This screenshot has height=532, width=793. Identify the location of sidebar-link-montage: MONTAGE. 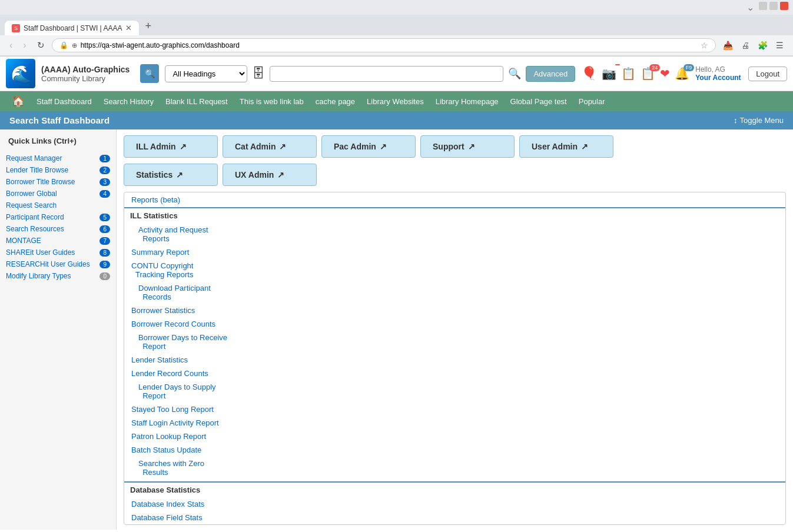
(24, 241).